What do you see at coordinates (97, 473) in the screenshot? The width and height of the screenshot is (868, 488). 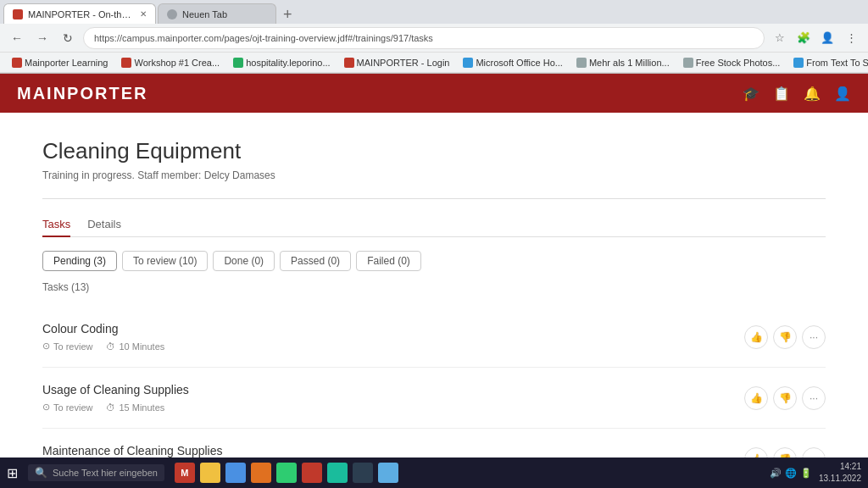 I see `taskbar-search: 🔍 Suche Text hier eingeben` at bounding box center [97, 473].